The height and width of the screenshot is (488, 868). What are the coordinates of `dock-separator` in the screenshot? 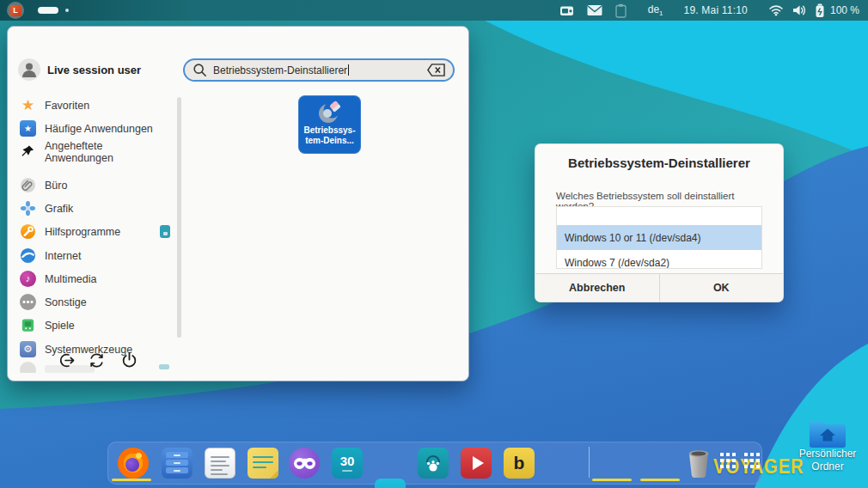 It's located at (590, 462).